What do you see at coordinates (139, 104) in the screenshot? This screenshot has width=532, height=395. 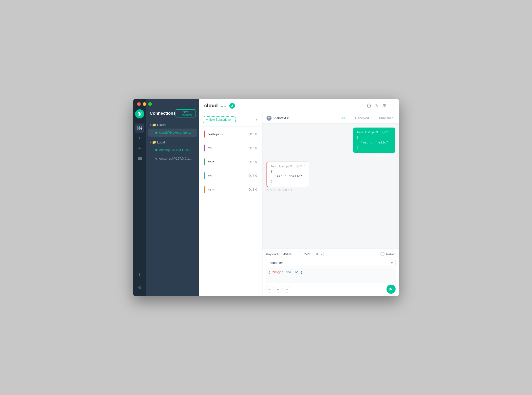 I see `close-button` at bounding box center [139, 104].